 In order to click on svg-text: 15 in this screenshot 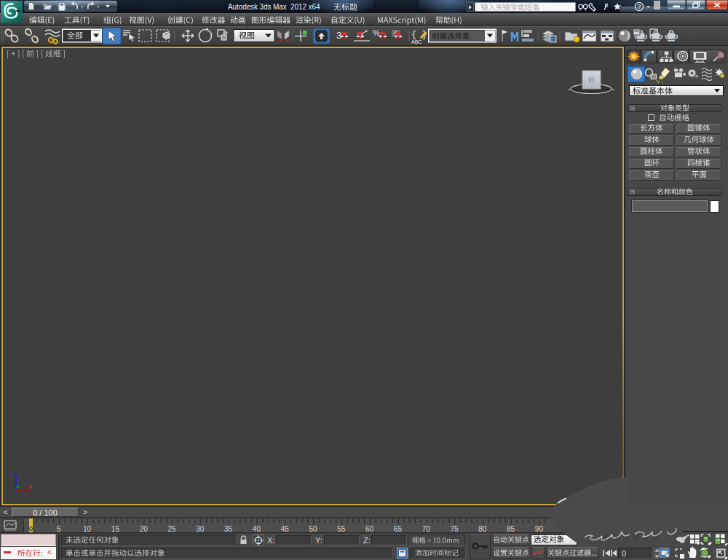, I will do `click(116, 529)`.